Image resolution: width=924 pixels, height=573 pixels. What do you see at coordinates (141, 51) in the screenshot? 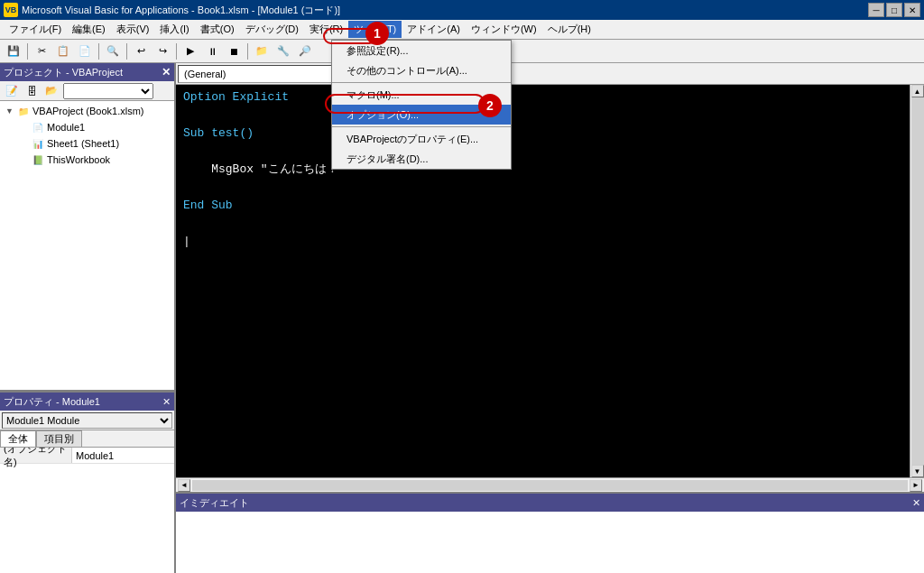
I see `toolbar-undo: ↩` at bounding box center [141, 51].